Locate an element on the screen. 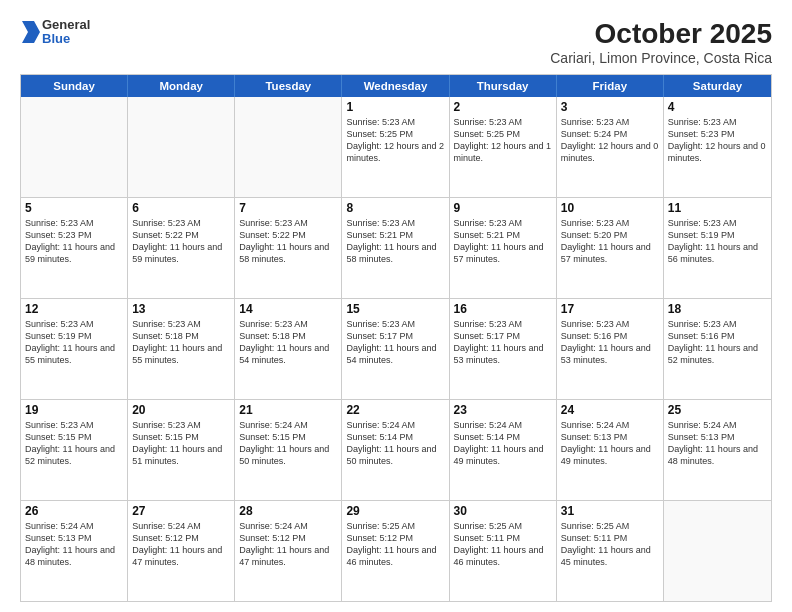  day-number: 22 is located at coordinates (395, 410).